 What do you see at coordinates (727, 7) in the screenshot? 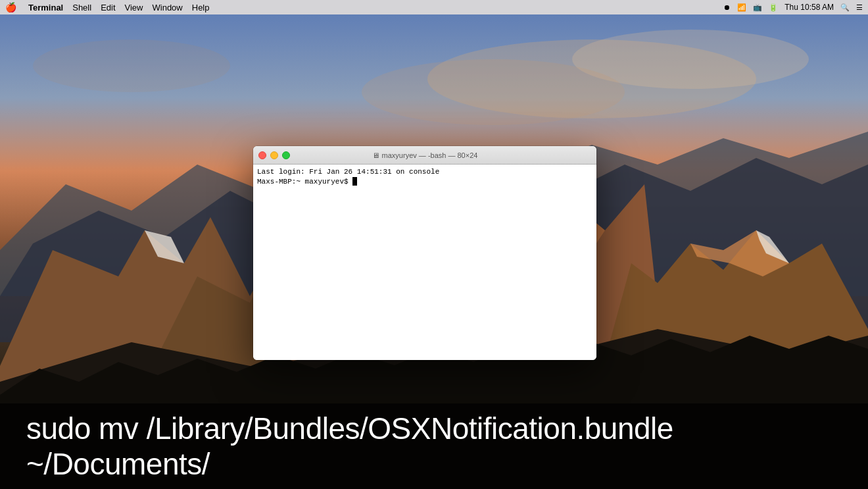
I see `record-icon: ⏺` at bounding box center [727, 7].